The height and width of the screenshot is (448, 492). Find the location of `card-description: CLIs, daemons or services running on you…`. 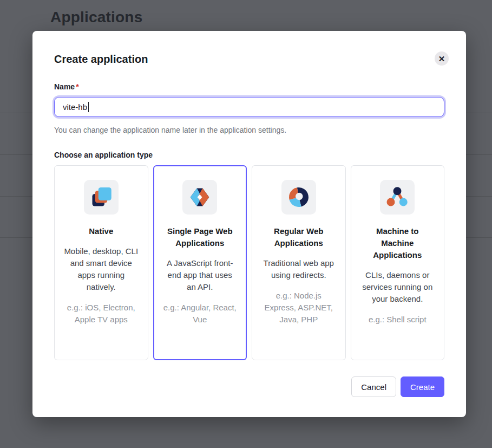

card-description: CLIs, daemons or services running on you… is located at coordinates (398, 287).